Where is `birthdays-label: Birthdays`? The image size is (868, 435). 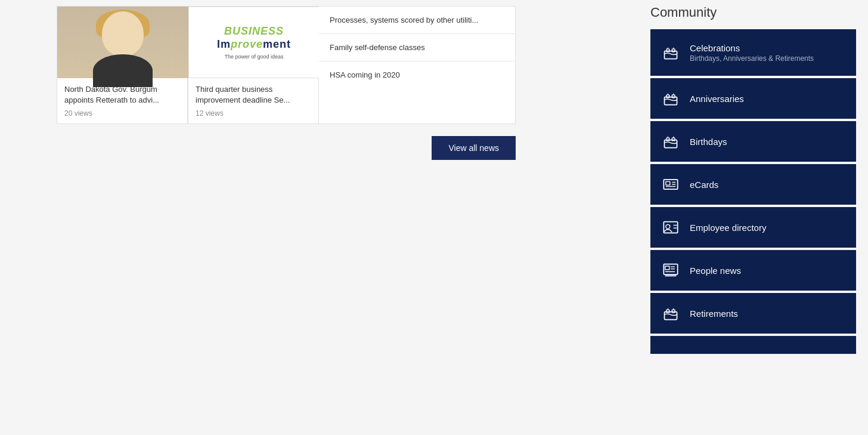
birthdays-label: Birthdays is located at coordinates (708, 142).